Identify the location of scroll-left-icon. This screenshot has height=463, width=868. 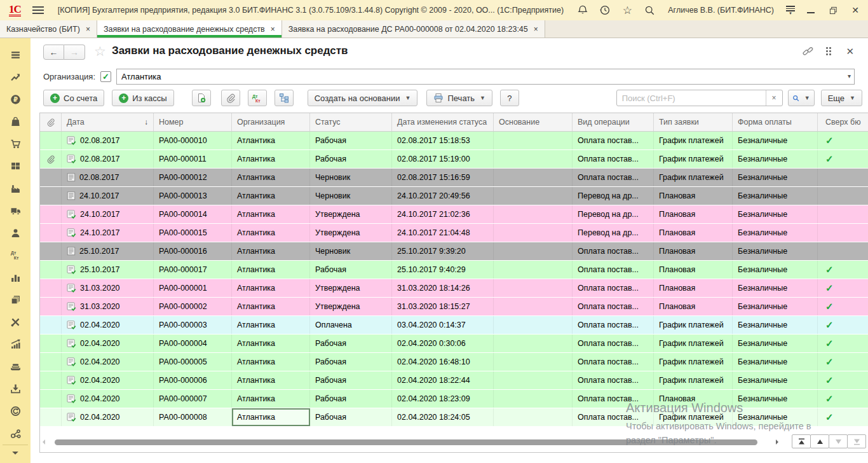
(44, 442).